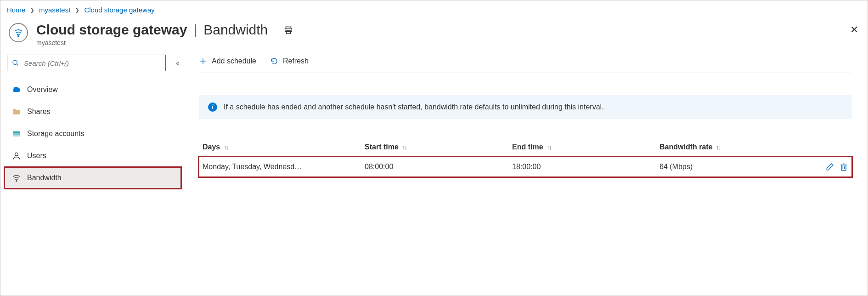 Image resolution: width=868 pixels, height=296 pixels. I want to click on add-schedule-button: Add schedule, so click(228, 61).